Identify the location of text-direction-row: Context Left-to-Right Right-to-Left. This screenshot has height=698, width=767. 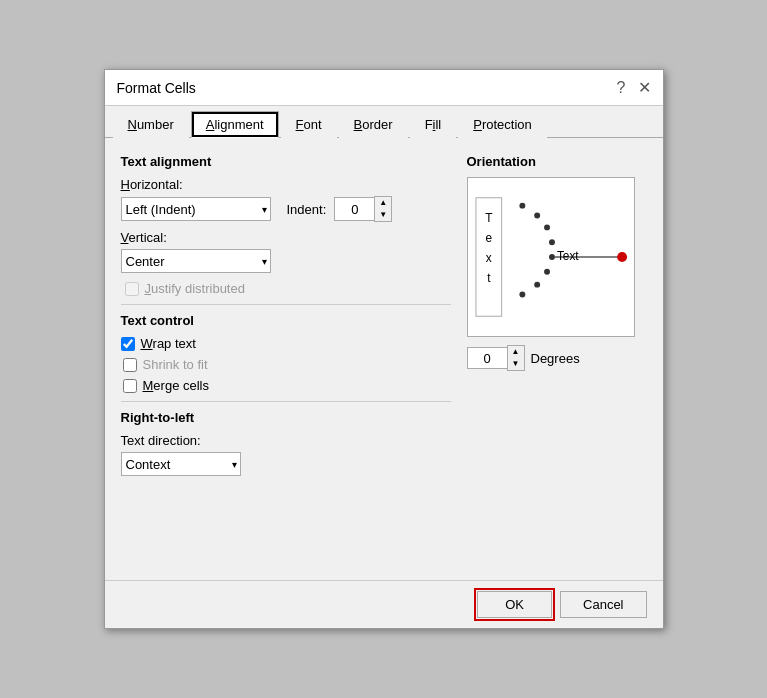
(286, 464).